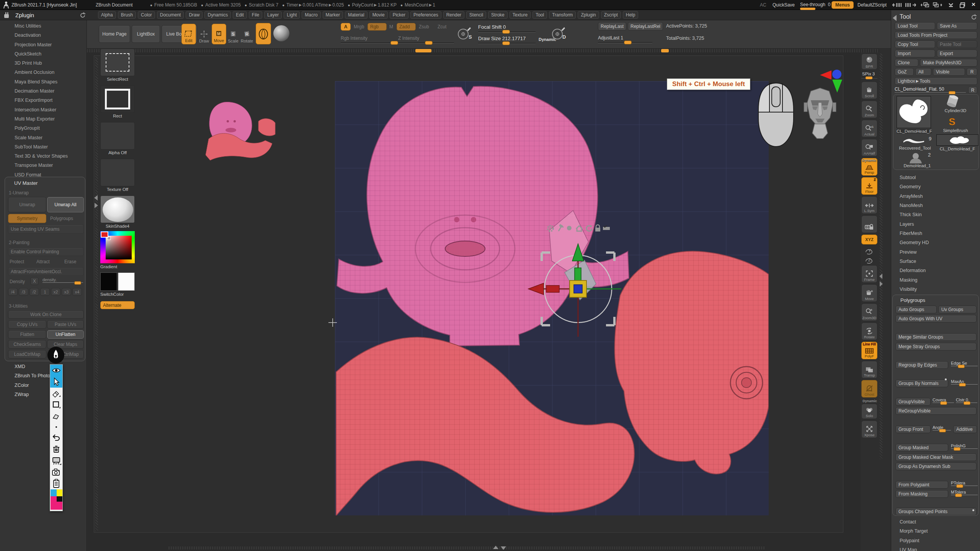 The height and width of the screenshot is (551, 980). Describe the element at coordinates (869, 129) in the screenshot. I see `actual-button: x1 Actual` at that location.